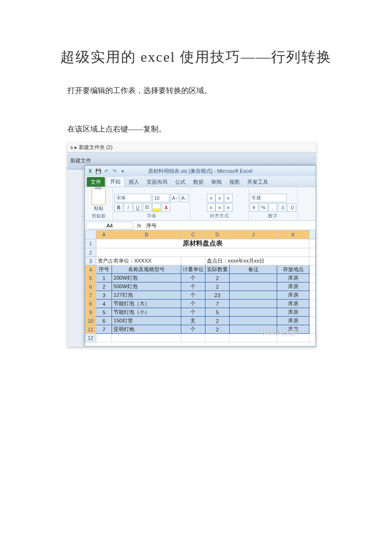 The width and height of the screenshot is (392, 555). I want to click on row-header-7: 7, so click(91, 295).